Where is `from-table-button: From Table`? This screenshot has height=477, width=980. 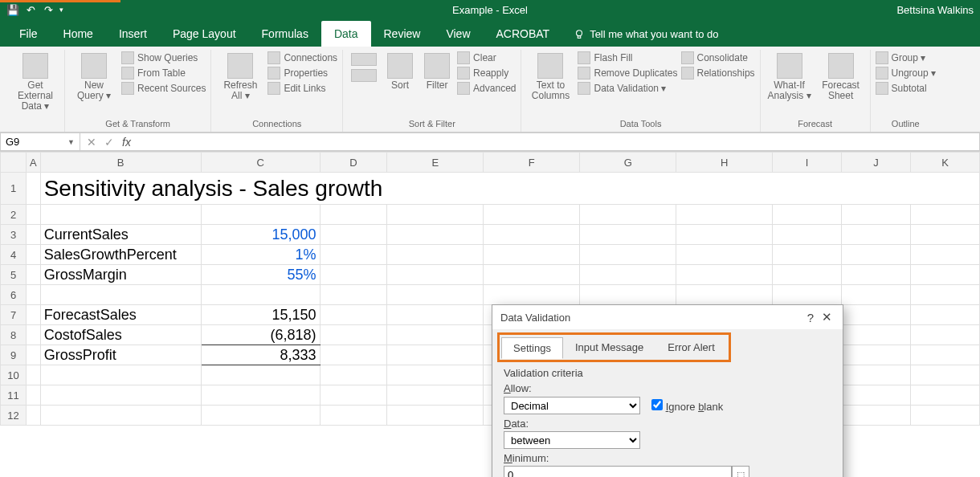
from-table-button: From Table is located at coordinates (164, 73).